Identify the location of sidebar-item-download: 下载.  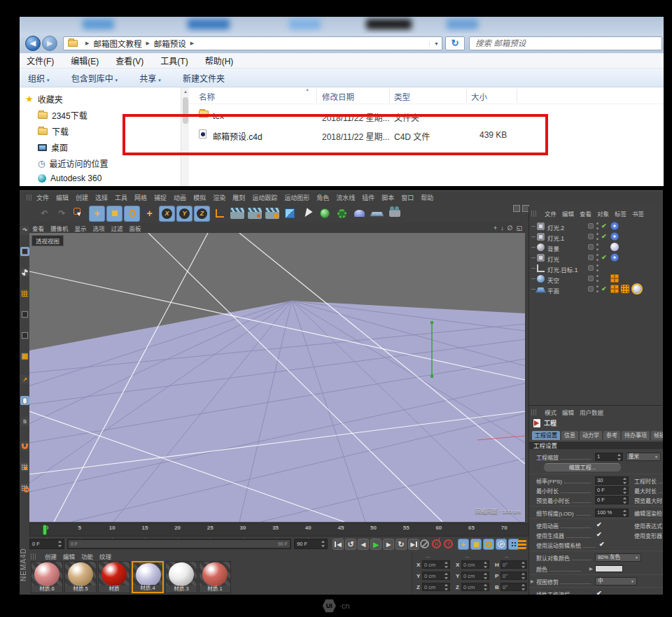
(53, 132).